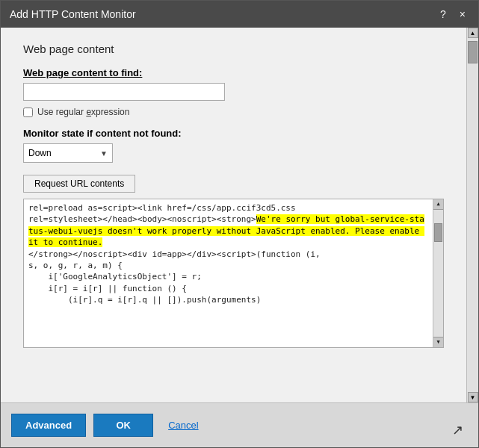 The width and height of the screenshot is (479, 448). Describe the element at coordinates (28, 112) in the screenshot. I see `regex-checkbox` at that location.